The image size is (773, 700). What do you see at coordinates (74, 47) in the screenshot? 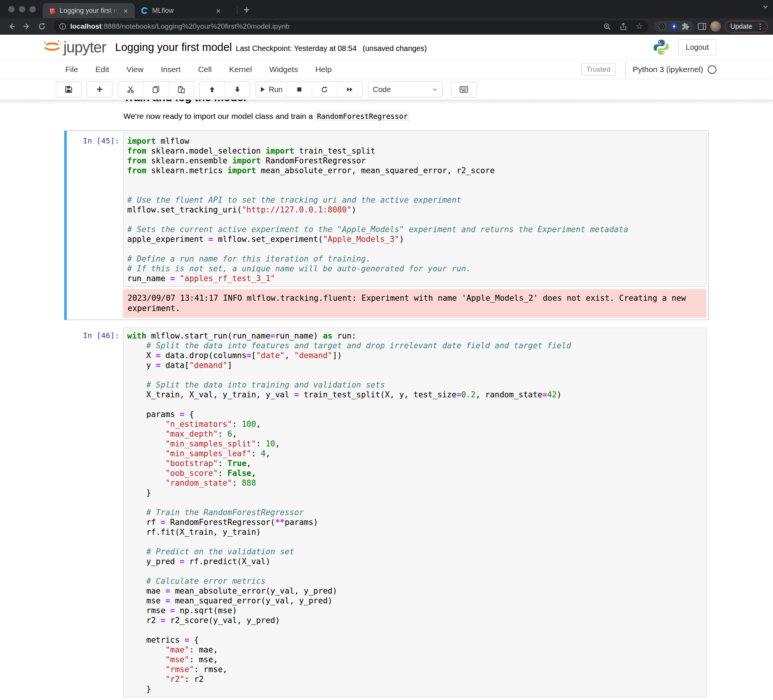
I see `jupyter-logo: jupyter` at bounding box center [74, 47].